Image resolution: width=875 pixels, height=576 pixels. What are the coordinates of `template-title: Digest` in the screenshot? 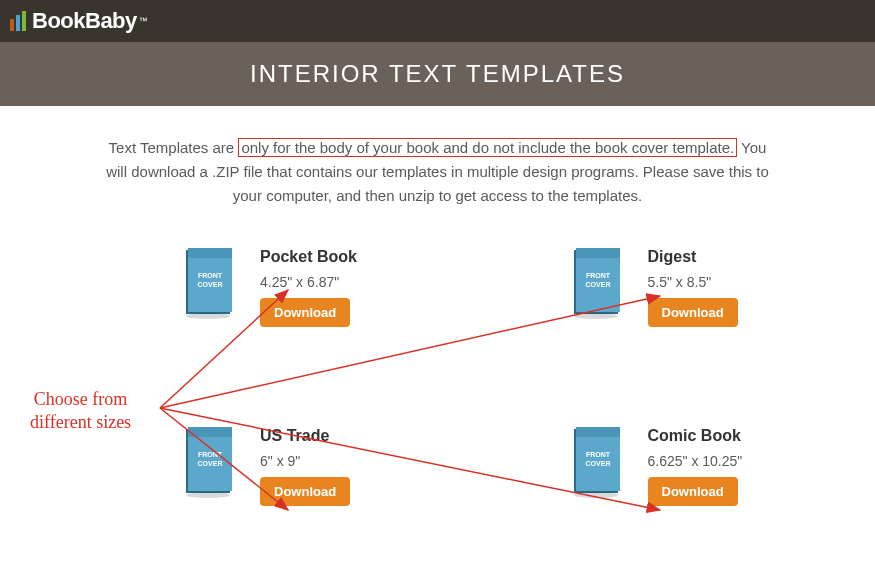 It's located at (693, 257).